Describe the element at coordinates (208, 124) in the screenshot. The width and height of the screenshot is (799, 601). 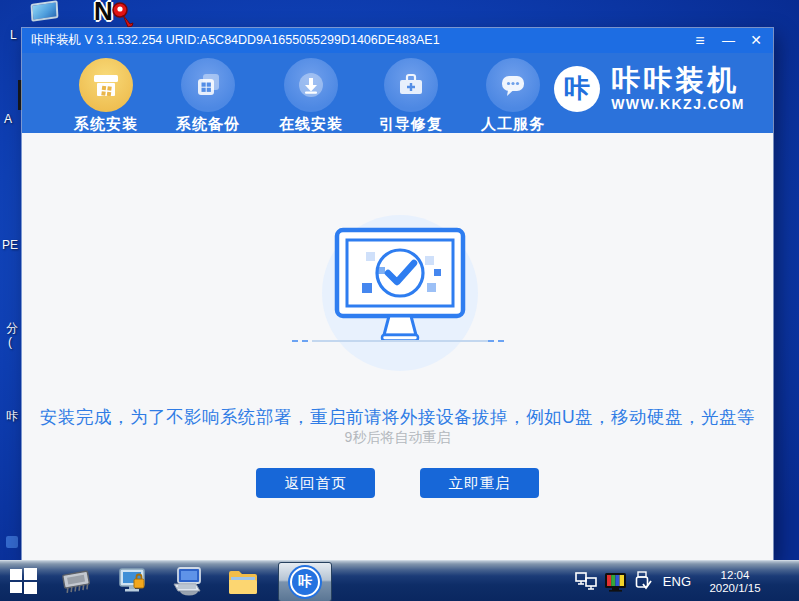
I see `nav-label: 系统备份` at that location.